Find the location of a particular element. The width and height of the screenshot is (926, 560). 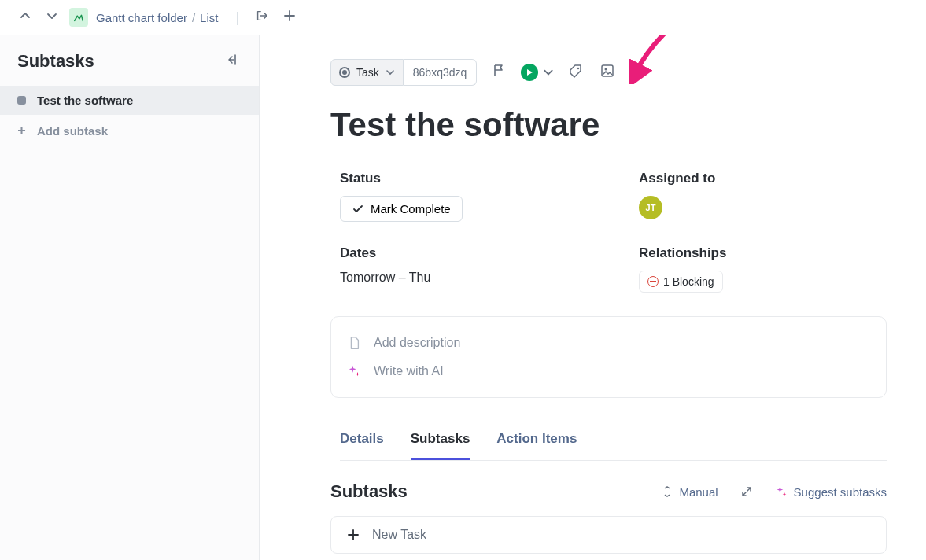

task-title: Test the software is located at coordinates (609, 125).